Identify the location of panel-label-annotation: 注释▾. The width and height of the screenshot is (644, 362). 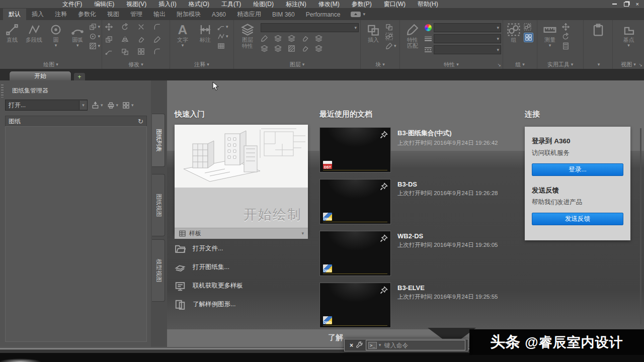
(202, 64).